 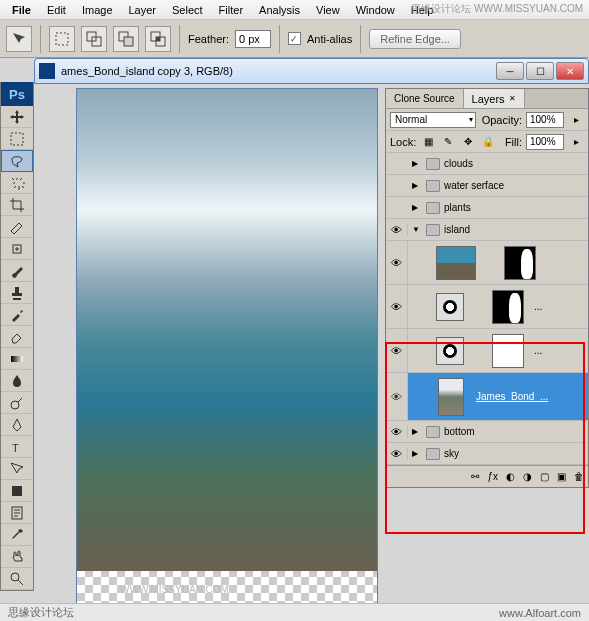 What do you see at coordinates (17, 315) in the screenshot?
I see `history-brush-tool` at bounding box center [17, 315].